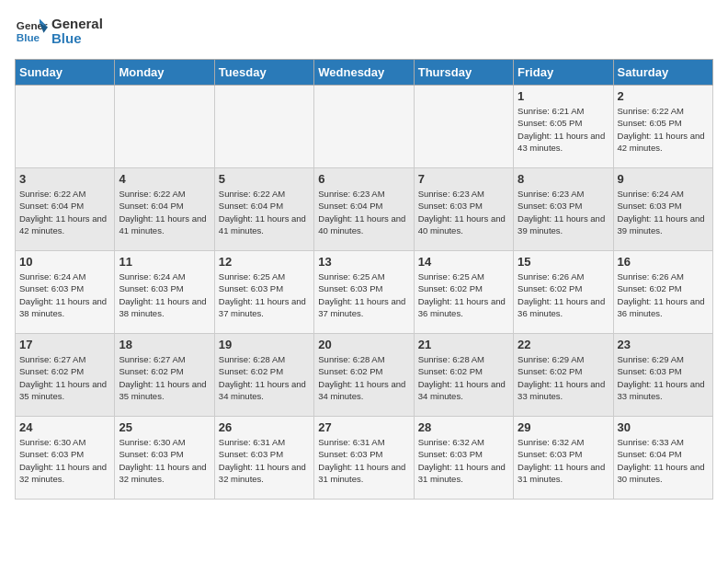 The width and height of the screenshot is (728, 563). I want to click on day-number: 7, so click(463, 178).